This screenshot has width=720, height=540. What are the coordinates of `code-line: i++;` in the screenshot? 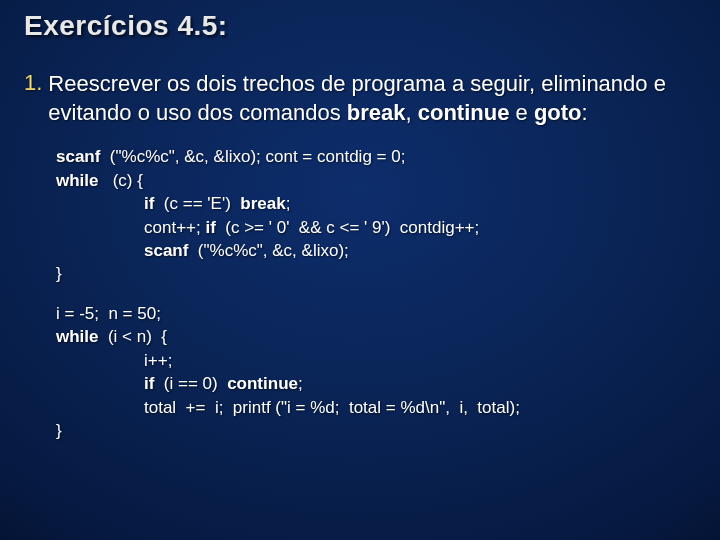 It's located at (376, 360).